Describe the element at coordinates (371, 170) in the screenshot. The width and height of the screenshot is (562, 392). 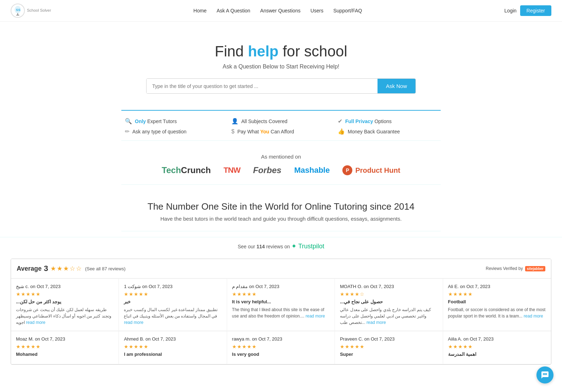
I see `producthunt-logo: P Product Hunt` at that location.